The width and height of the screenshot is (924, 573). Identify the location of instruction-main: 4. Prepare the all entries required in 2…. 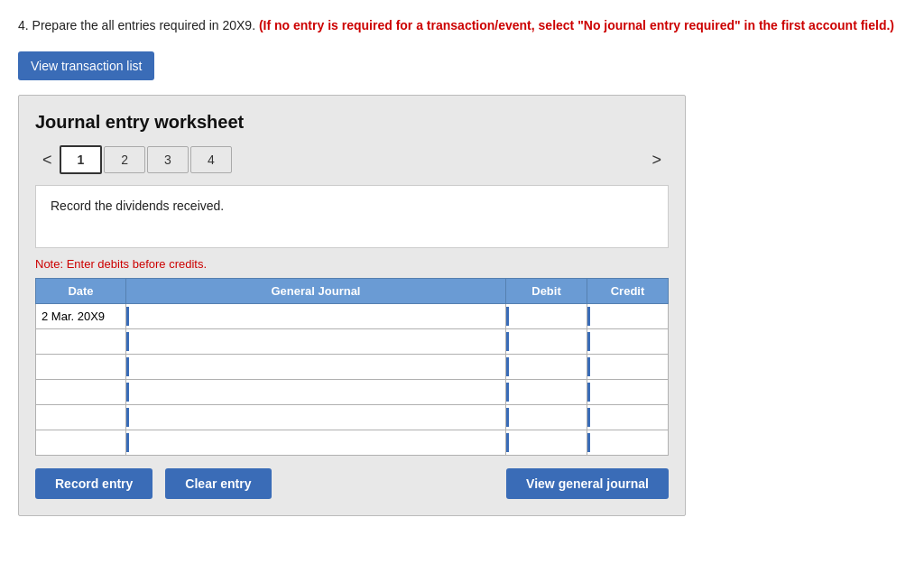
(137, 25).